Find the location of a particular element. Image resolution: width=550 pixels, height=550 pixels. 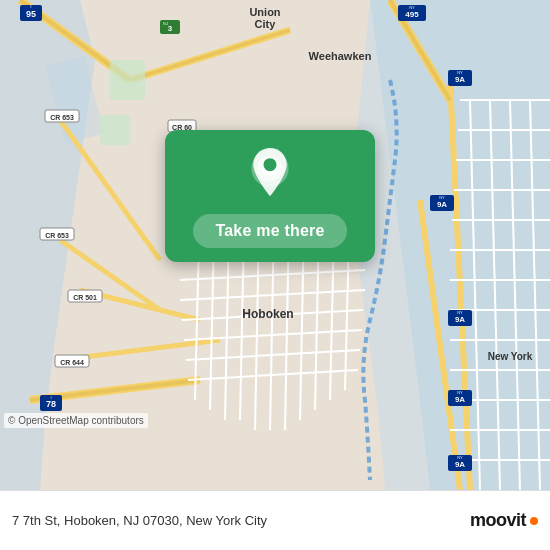

take-me-there-button: Take me there is located at coordinates (270, 231).